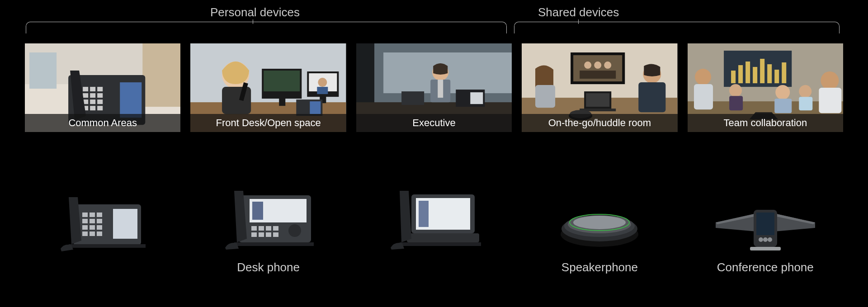 The image size is (868, 307). What do you see at coordinates (599, 268) in the screenshot?
I see `device-label: Speakerphone` at bounding box center [599, 268].